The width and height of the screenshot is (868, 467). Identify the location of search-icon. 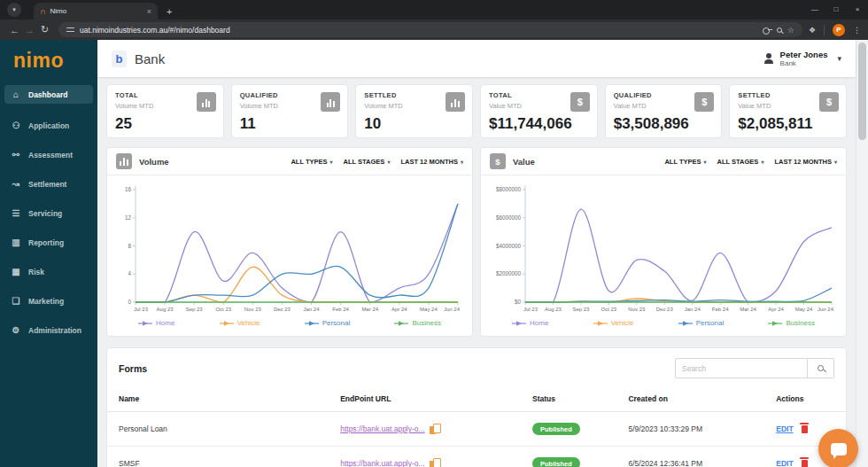
(820, 369).